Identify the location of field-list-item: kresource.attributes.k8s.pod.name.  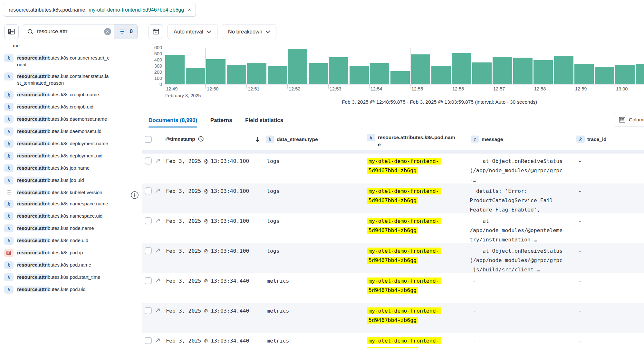
(73, 265).